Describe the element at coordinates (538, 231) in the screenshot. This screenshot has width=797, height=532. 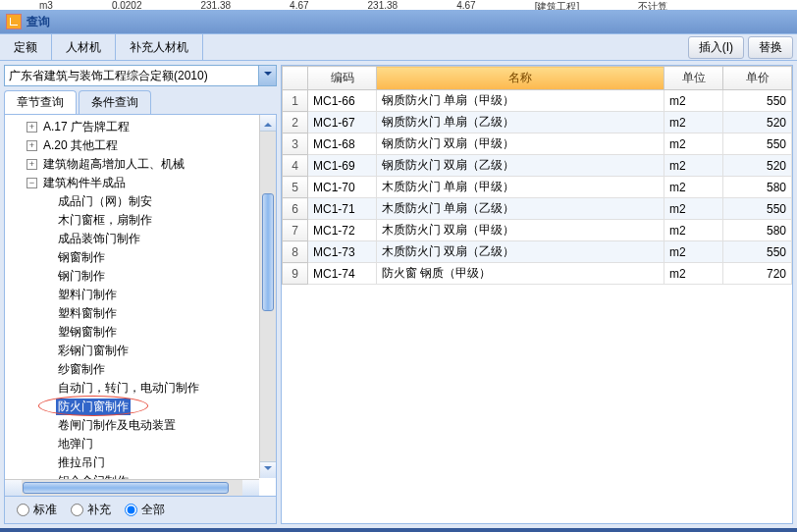
I see `table-row: 7MC1-72木质防火门 双扇（甲级）m2580` at that location.